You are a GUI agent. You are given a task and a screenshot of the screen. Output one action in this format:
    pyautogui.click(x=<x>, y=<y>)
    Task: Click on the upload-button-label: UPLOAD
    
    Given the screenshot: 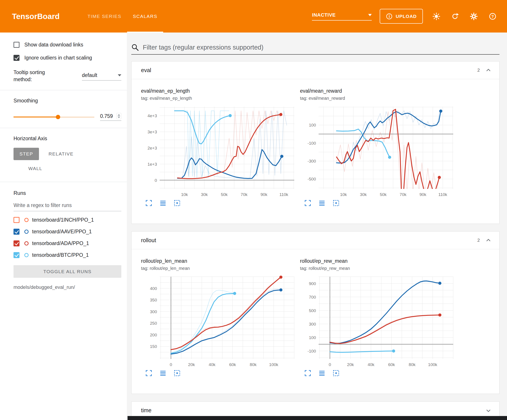 What is the action you would take?
    pyautogui.click(x=406, y=16)
    